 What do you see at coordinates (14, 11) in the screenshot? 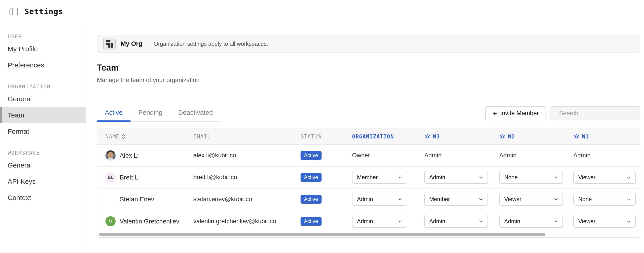
I see `sidebar-panel-icon` at bounding box center [14, 11].